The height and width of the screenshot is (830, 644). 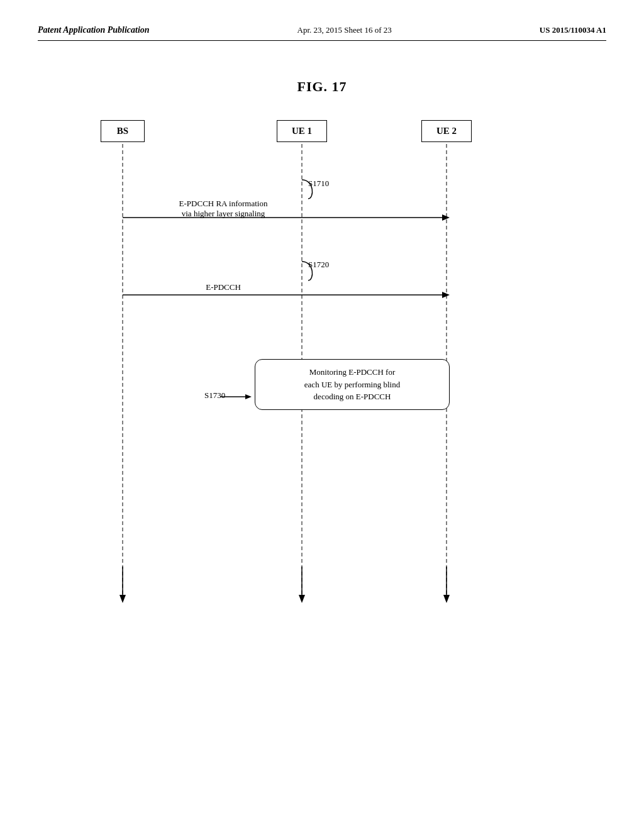 What do you see at coordinates (322, 33) in the screenshot?
I see `page-header: Patent Application Publication Apr. 23, …` at bounding box center [322, 33].